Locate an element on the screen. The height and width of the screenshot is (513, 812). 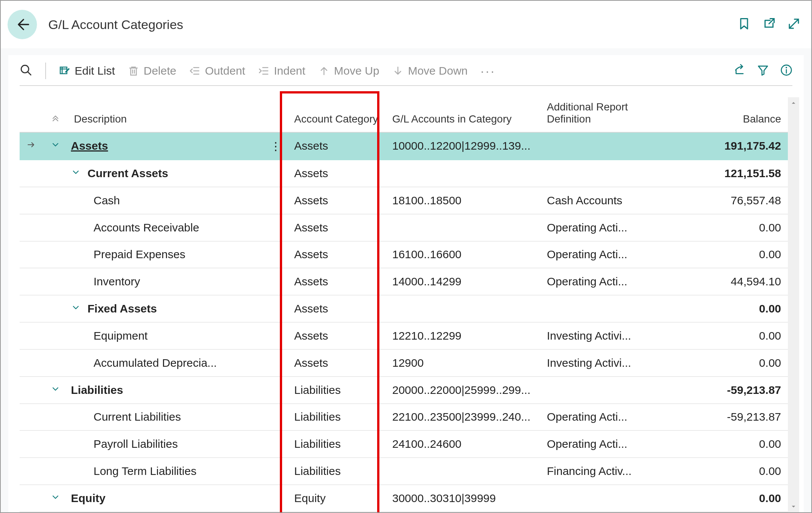
cell-description: Inventory is located at coordinates (165, 282).